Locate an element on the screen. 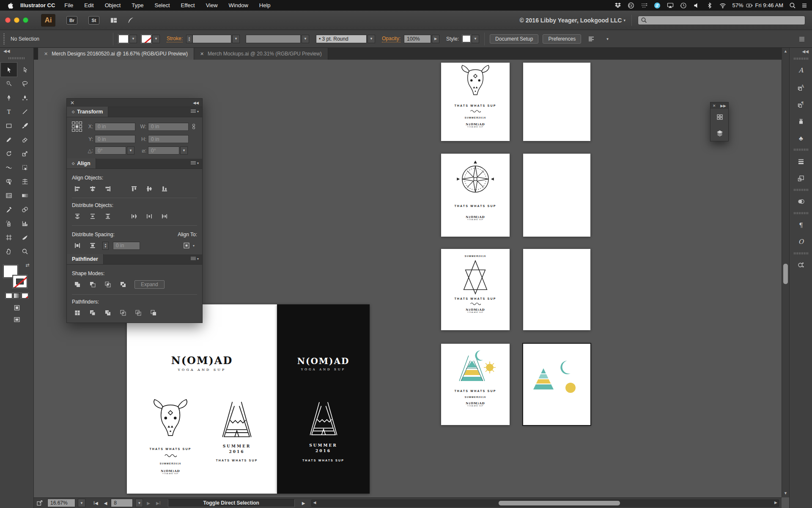 The image size is (812, 508). exclude-icon is located at coordinates (123, 284).